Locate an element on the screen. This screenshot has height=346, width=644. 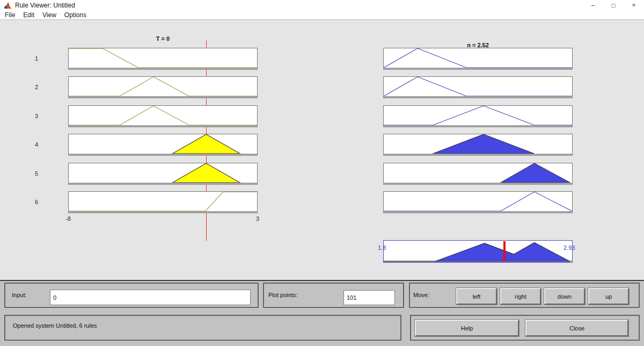
input-field is located at coordinates (150, 298).